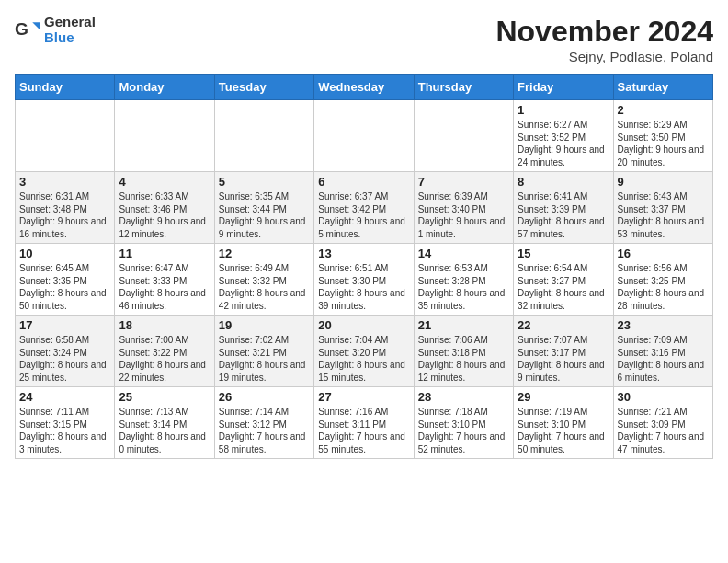 Image resolution: width=728 pixels, height=563 pixels. I want to click on calendar-week-row: 17Sunrise: 6:58 AM Sunset: 3:24 PM Dayli…, so click(364, 351).